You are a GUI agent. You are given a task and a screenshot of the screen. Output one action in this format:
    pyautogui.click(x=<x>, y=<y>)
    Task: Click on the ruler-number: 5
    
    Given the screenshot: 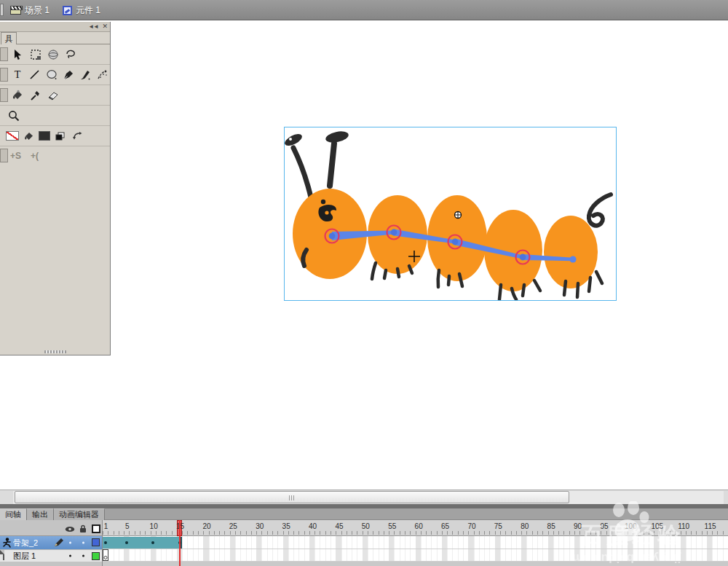 What is the action you would take?
    pyautogui.click(x=127, y=526)
    